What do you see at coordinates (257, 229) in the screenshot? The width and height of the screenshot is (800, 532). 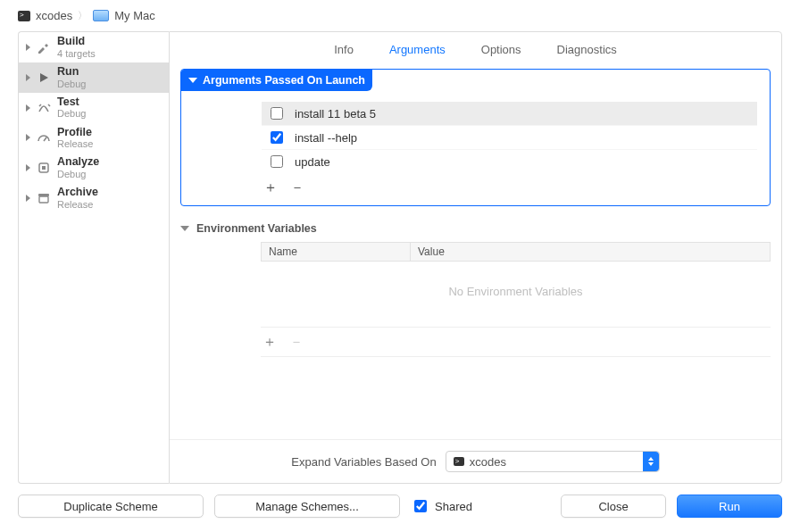 I see `env-title: Environment Variables` at bounding box center [257, 229].